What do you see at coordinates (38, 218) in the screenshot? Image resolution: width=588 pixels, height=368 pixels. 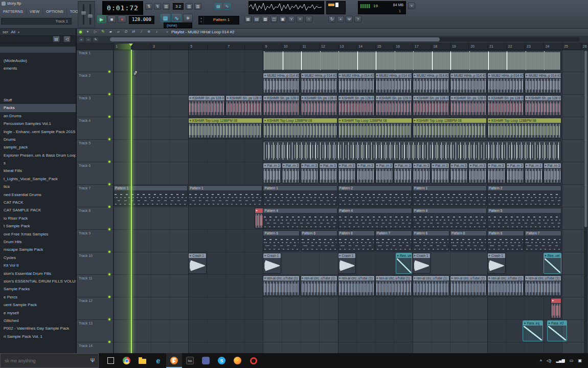 I see `browser-item: io Riser Pack` at bounding box center [38, 218].